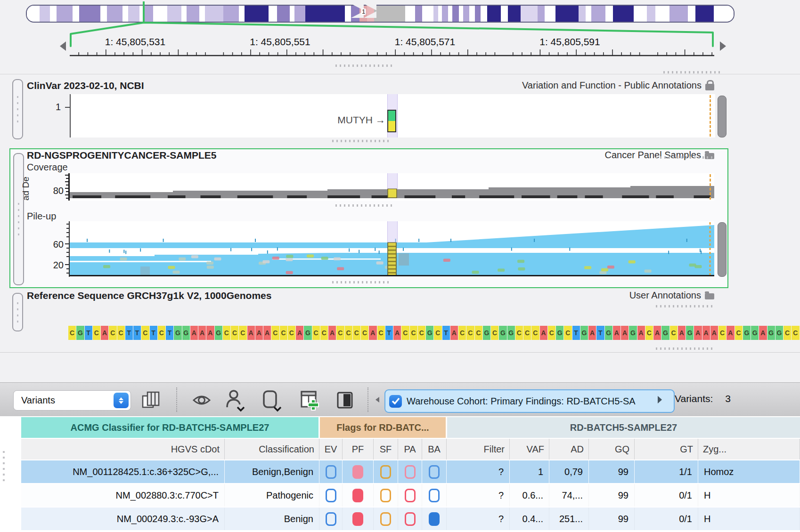 The width and height of the screenshot is (800, 532). I want to click on lock-icon, so click(710, 87).